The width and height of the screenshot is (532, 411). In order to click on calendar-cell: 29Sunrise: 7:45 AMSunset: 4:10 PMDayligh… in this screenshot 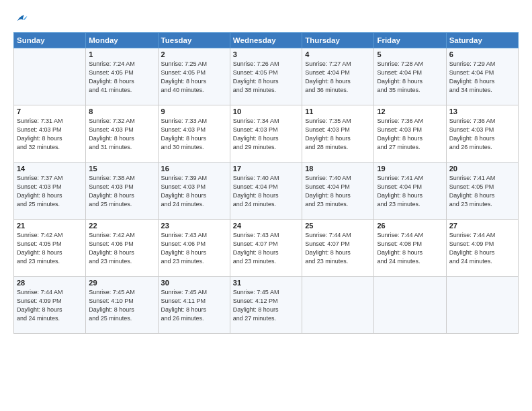, I will do `click(122, 305)`.